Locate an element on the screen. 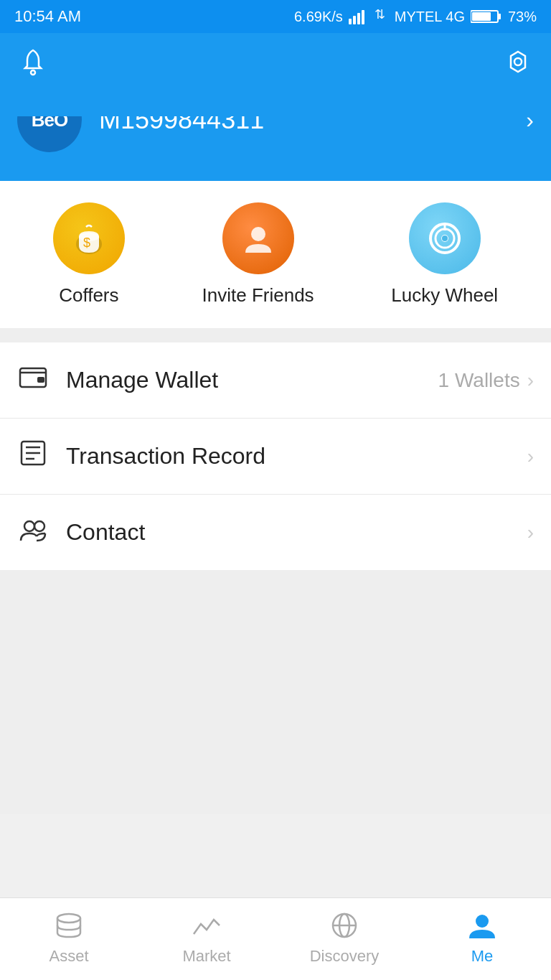 The image size is (551, 980). feature-lucky: Lucky Wheel is located at coordinates (445, 254).